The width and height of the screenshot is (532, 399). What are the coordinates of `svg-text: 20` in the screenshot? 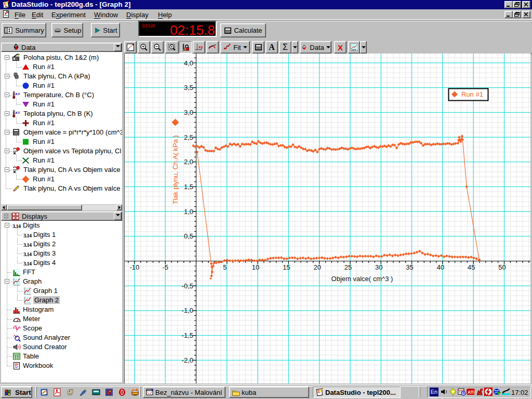 It's located at (317, 267).